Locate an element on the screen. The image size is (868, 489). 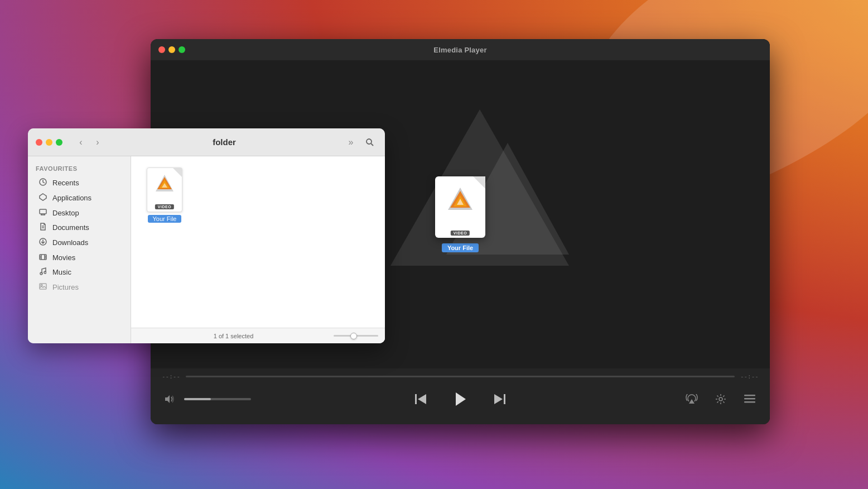
player-controls: --:-- --:-- is located at coordinates (460, 396).